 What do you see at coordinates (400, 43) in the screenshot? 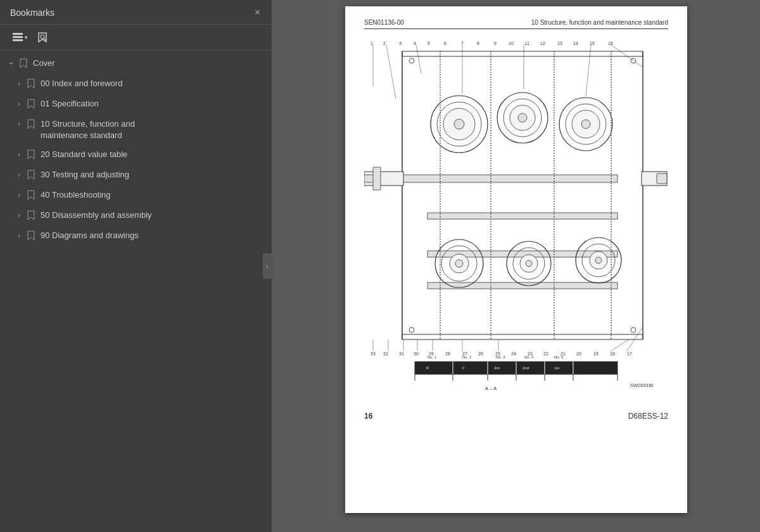
I see `svg-text: 3` at bounding box center [400, 43].